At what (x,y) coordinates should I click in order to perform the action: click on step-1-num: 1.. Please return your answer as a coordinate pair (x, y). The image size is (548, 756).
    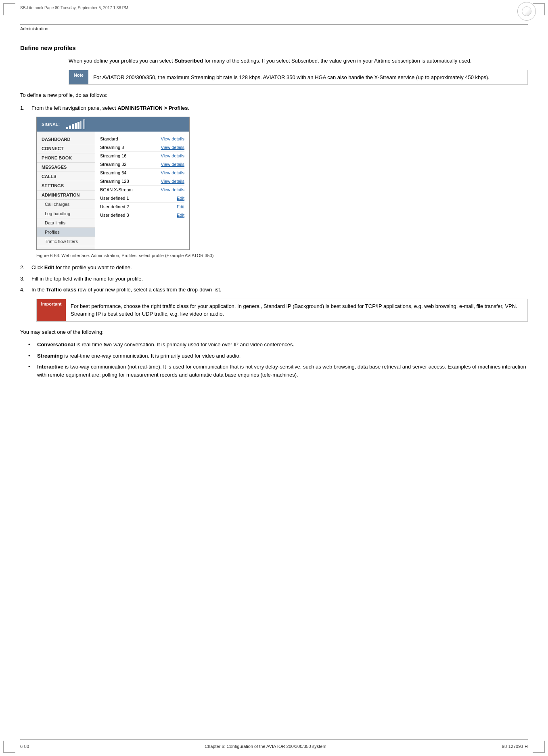
    Looking at the image, I should click on (24, 108).